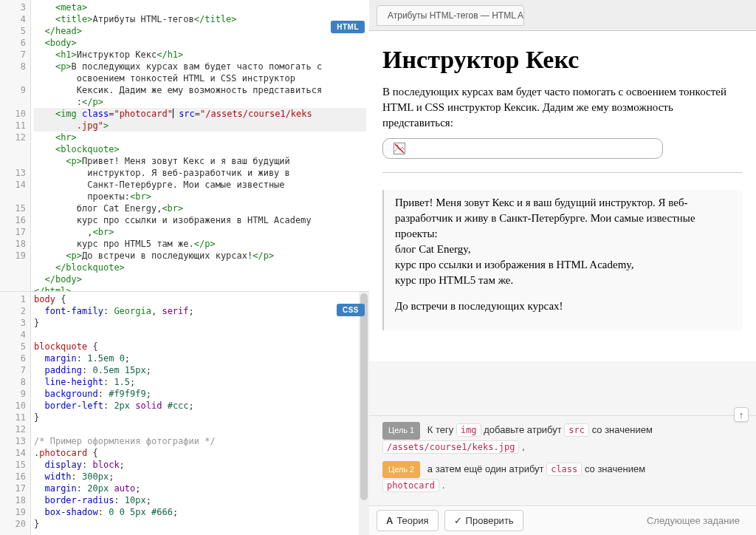 The height and width of the screenshot is (535, 756). What do you see at coordinates (16, 414) in the screenshot?
I see `css-gutter: 1234567891011121314151617181920` at bounding box center [16, 414].